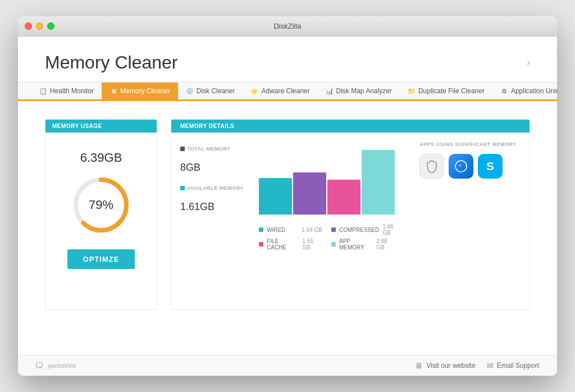 The image size is (575, 392). Describe the element at coordinates (216, 91) in the screenshot. I see `tab-disk-label: Disk Cleaner` at that location.